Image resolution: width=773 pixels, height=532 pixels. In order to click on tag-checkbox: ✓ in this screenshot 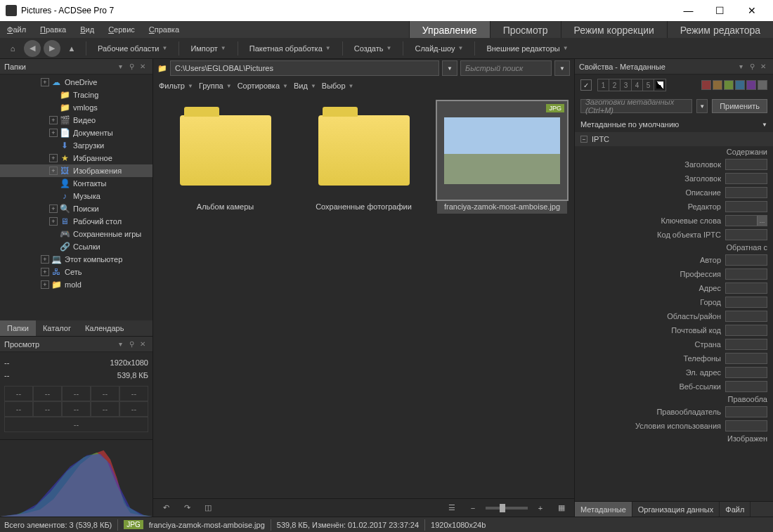, I will do `click(586, 85)`.